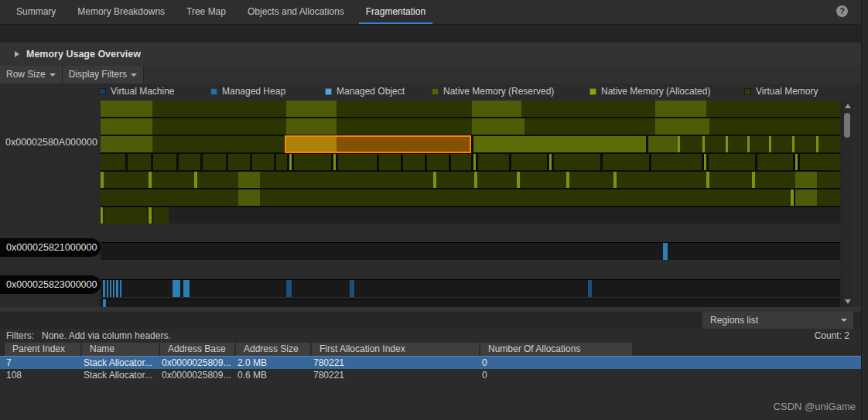  What do you see at coordinates (778, 320) in the screenshot?
I see `regions-list-dropdown: Regions list` at bounding box center [778, 320].